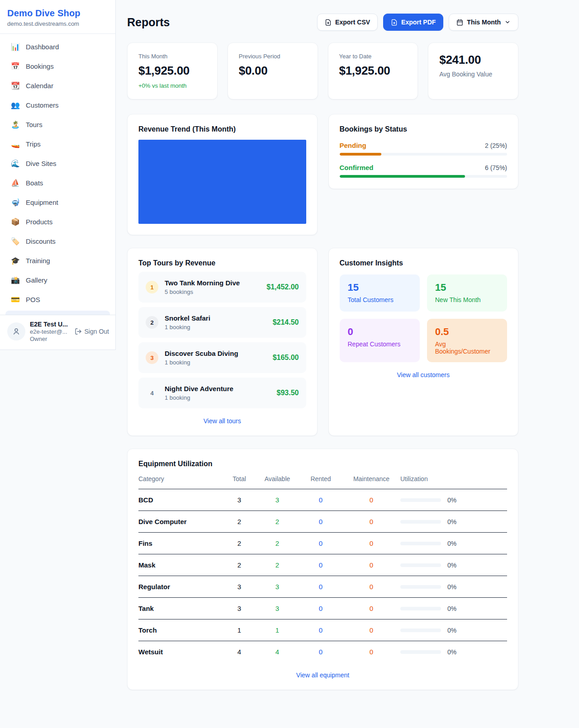 This screenshot has width=579, height=728. I want to click on user-name: E2E Test U..., so click(50, 324).